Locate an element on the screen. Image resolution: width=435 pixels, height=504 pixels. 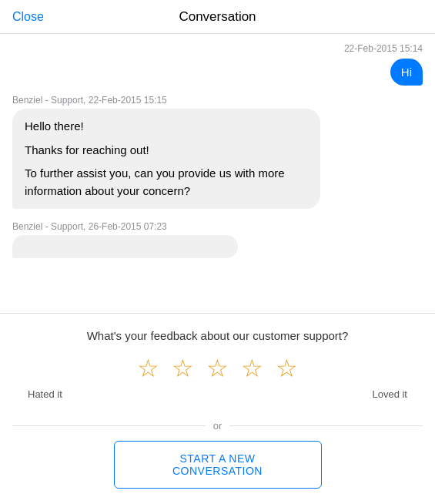
star-labels: Hated it Loved it is located at coordinates (217, 395).